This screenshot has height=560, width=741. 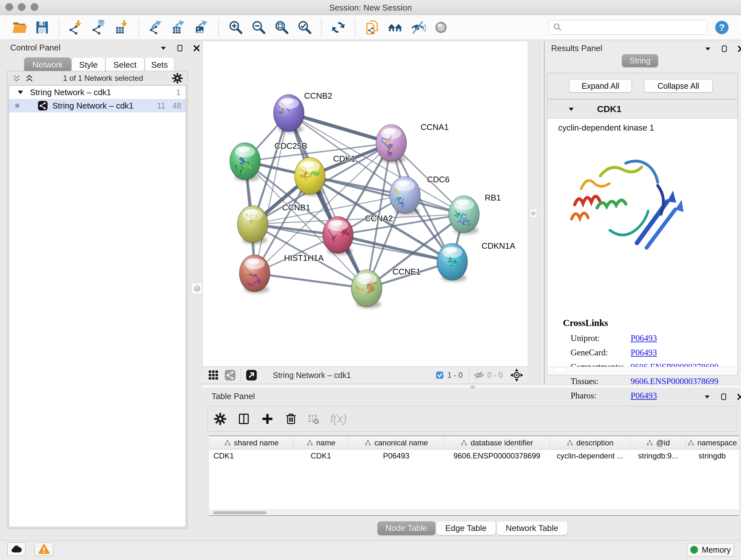 What do you see at coordinates (711, 550) in the screenshot?
I see `memory-button: Memory` at bounding box center [711, 550].